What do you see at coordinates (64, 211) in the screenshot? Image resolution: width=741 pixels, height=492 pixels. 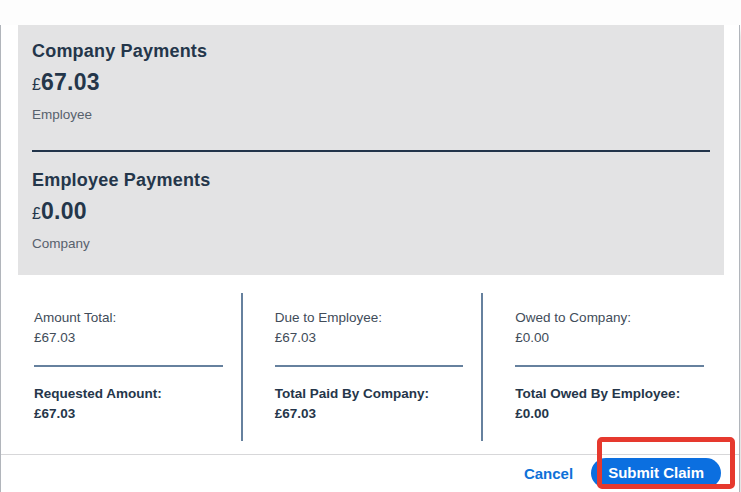 I see `amount-value: 0.00` at bounding box center [64, 211].